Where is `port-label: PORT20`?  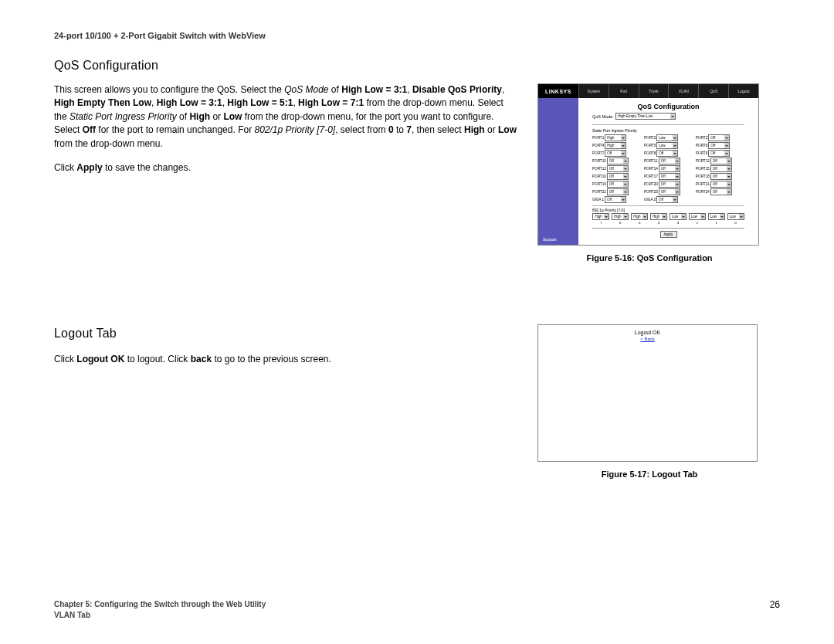
port-label: PORT20 is located at coordinates (651, 184).